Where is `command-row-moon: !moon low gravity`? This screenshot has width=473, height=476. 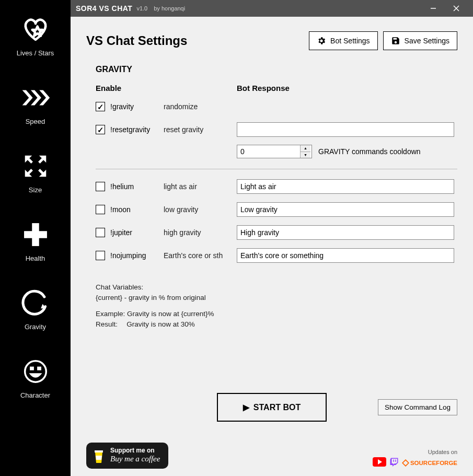
command-row-moon: !moon low gravity is located at coordinates (276, 210).